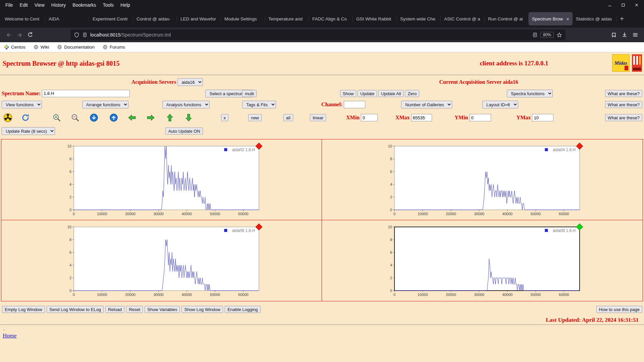  I want to click on arrow-up-icon, so click(170, 118).